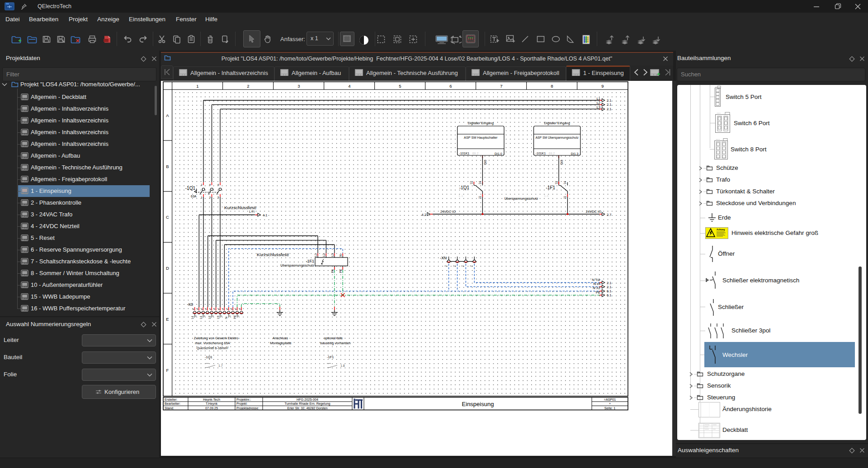  Describe the element at coordinates (561, 163) in the screenshot. I see `svg-text: DI3` at that location.